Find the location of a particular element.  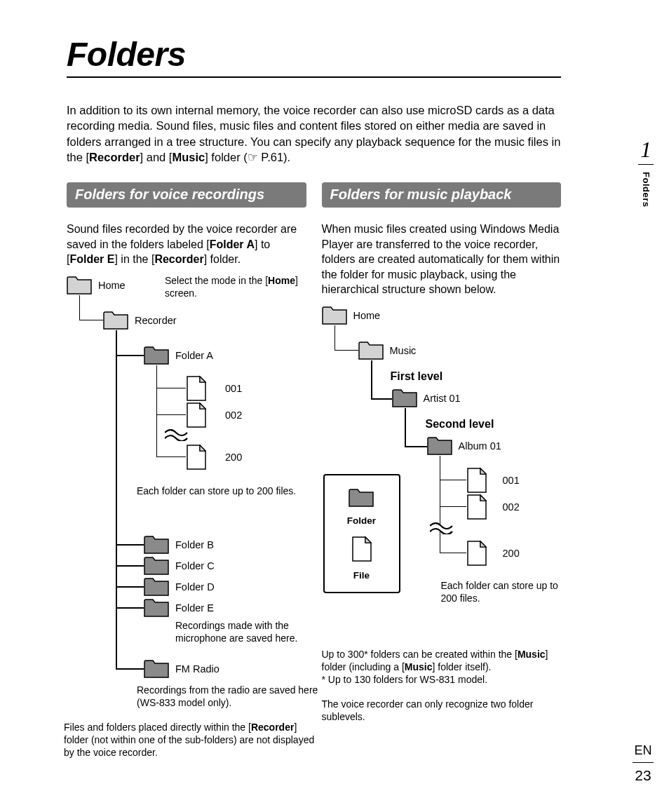

each-folder-note: Each folder can store up to 200 files. is located at coordinates (216, 491).